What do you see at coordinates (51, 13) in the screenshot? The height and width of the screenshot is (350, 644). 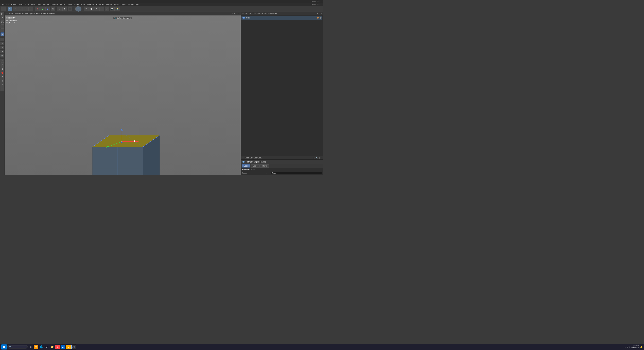 I see `viewport-menu-prorender: ProRender` at bounding box center [51, 13].